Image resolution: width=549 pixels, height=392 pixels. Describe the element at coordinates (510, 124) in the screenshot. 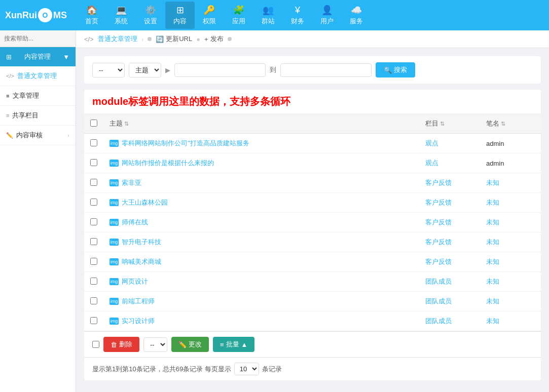

I see `th-author: 笔名` at that location.